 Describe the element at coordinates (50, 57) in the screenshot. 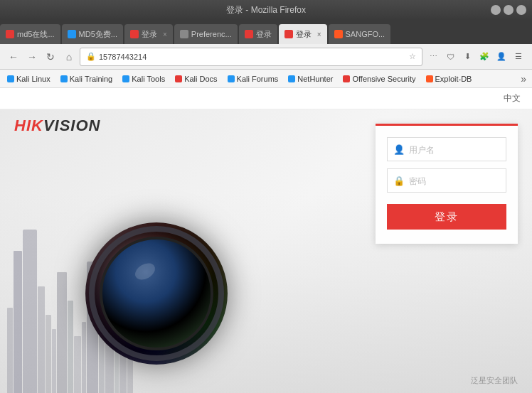

I see `reload-button: ↻` at that location.